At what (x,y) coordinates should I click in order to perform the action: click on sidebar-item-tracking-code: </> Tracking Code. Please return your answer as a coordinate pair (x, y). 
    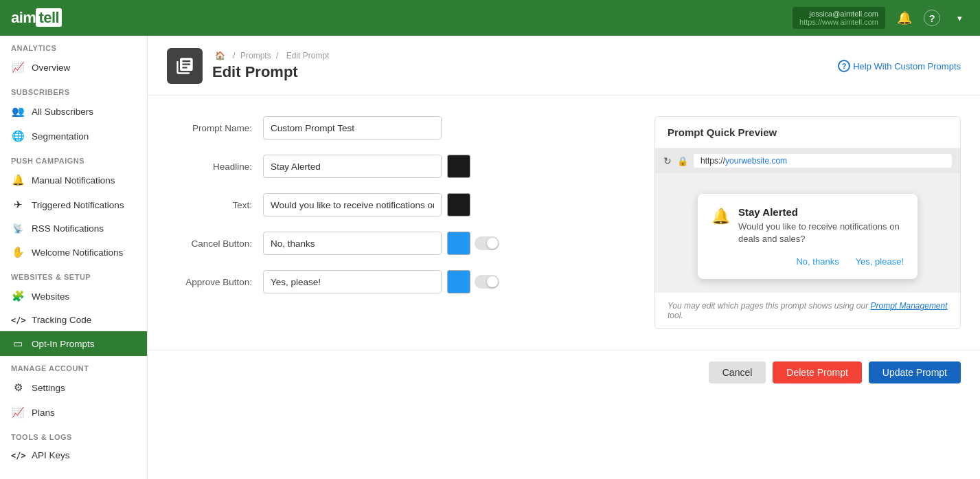
    Looking at the image, I should click on (73, 320).